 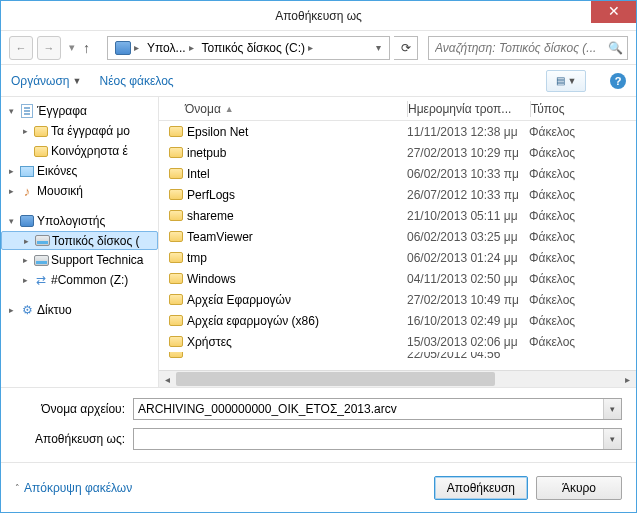 I want to click on refresh-button: ⟳, so click(x=406, y=48).